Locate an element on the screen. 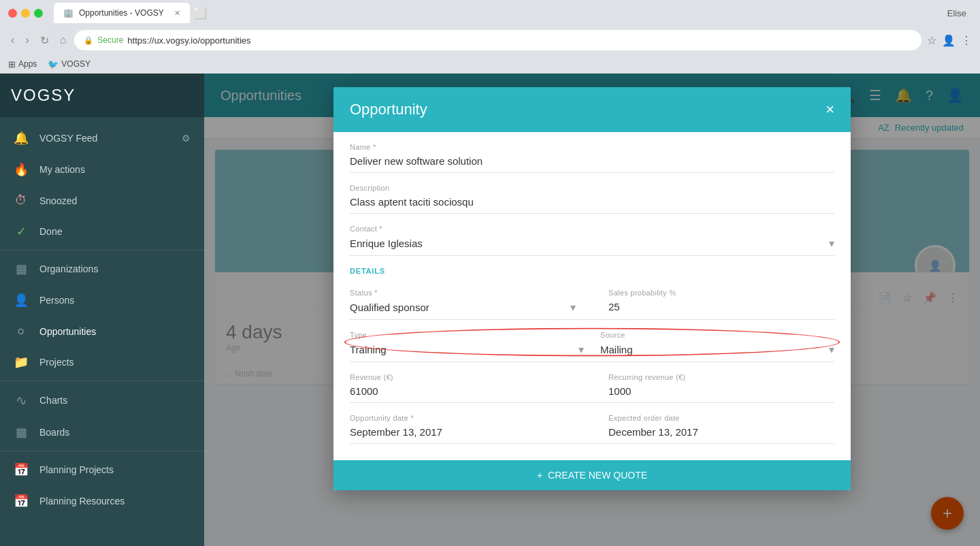 This screenshot has width=980, height=546. description-value: Class aptent taciti sociosqu is located at coordinates (592, 202).